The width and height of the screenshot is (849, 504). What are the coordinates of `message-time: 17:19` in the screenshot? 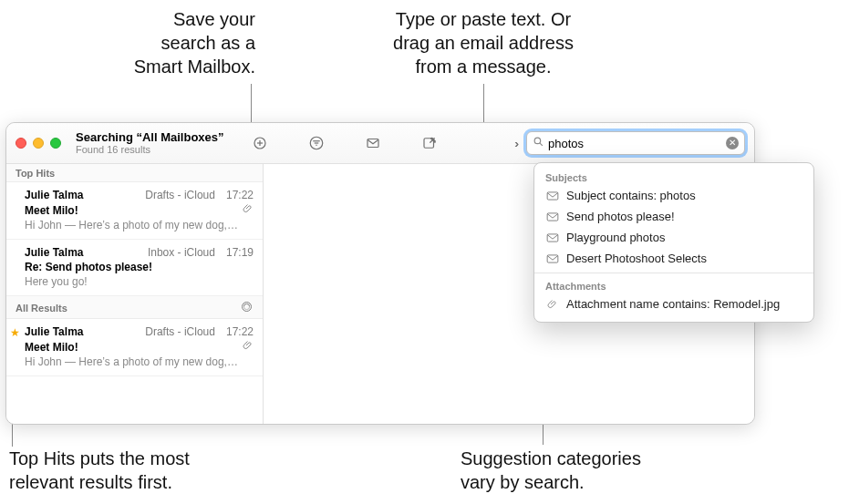 It's located at (240, 252).